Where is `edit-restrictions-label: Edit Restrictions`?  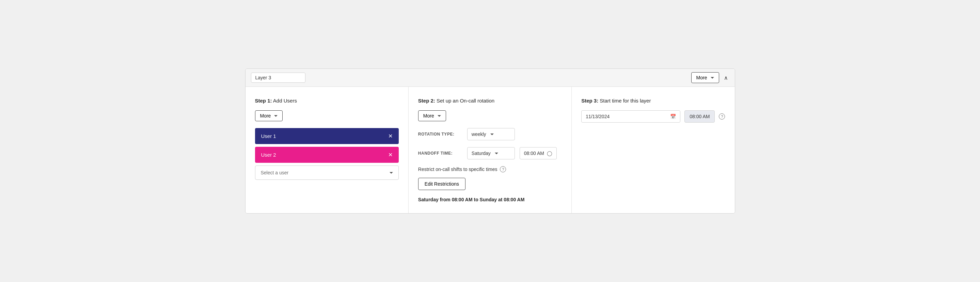
edit-restrictions-label: Edit Restrictions is located at coordinates (442, 184).